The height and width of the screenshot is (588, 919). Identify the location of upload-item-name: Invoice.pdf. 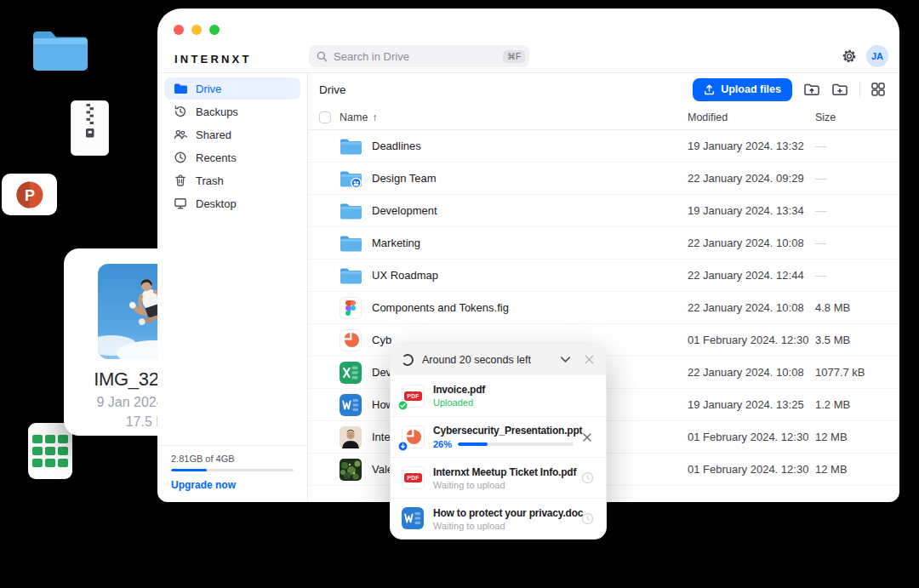
(514, 390).